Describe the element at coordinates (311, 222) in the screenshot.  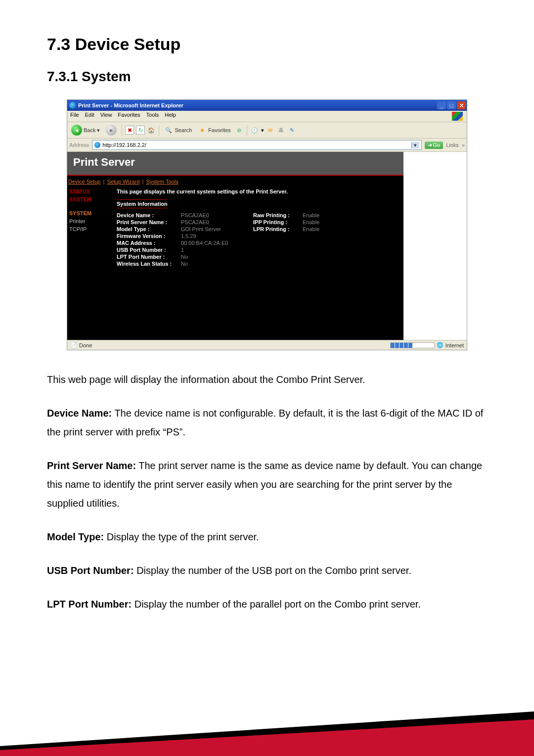
I see `value-ipp-printing: Enable` at that location.